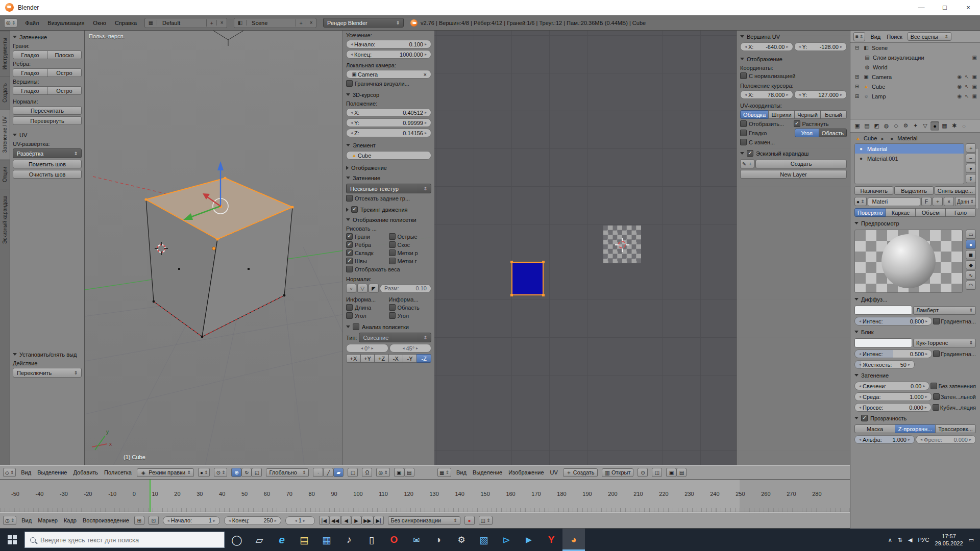  Describe the element at coordinates (186, 23) in the screenshot. I see `screen-layout-selector: ▦ Default ＋ ×` at that location.